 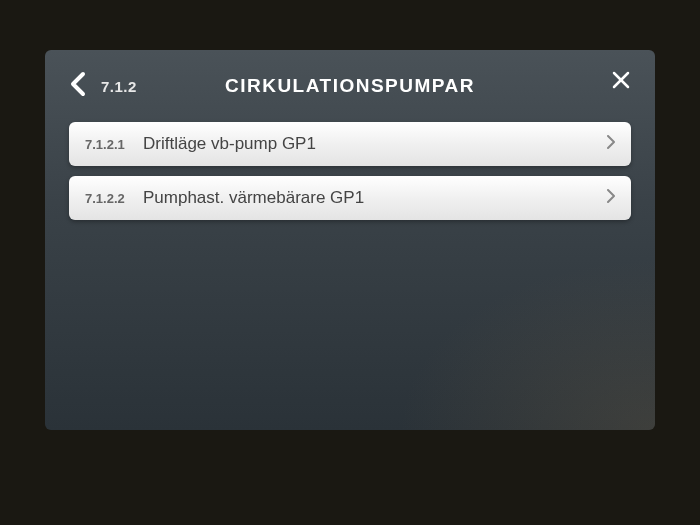 I want to click on close-icon, so click(x=621, y=84).